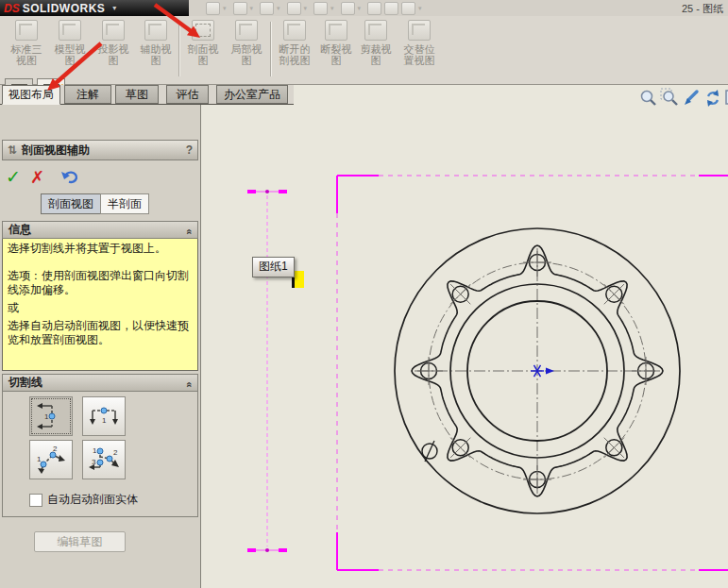  I want to click on multi-segment-cutting-line-button: 123, so click(104, 460).